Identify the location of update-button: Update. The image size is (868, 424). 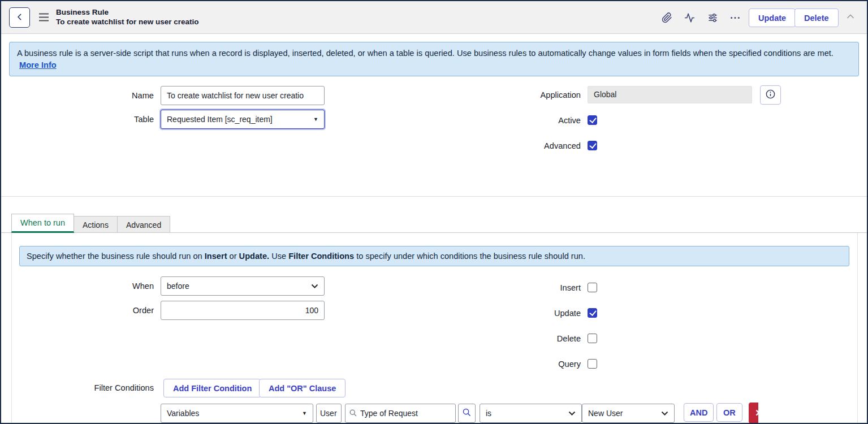
(772, 18).